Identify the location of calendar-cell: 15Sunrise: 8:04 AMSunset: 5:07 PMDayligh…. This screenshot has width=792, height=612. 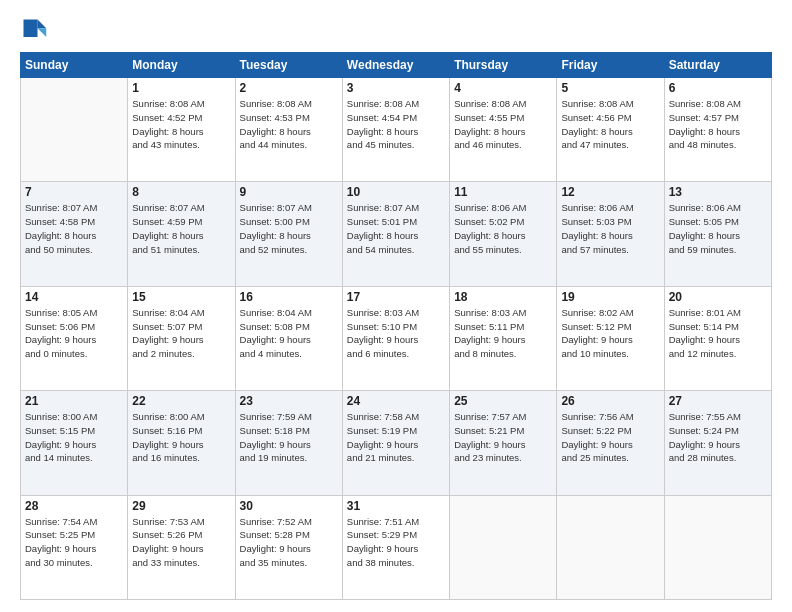
(182, 338).